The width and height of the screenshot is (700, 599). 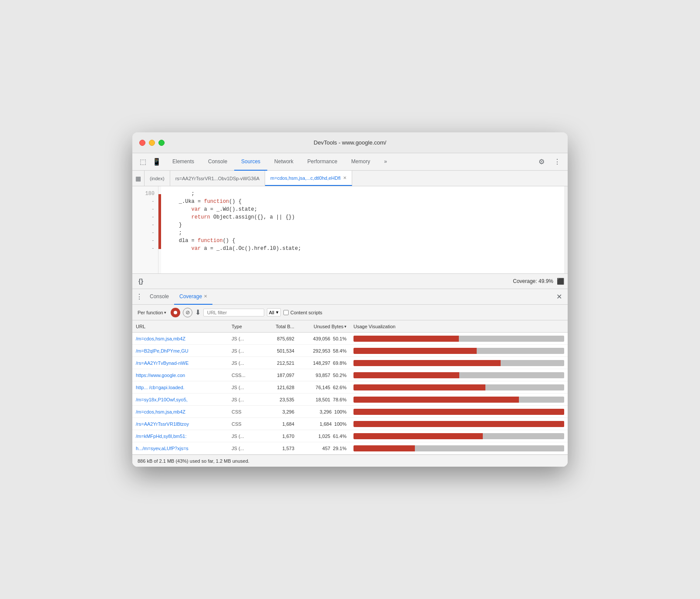 I want to click on tab-network: Network, so click(x=284, y=162).